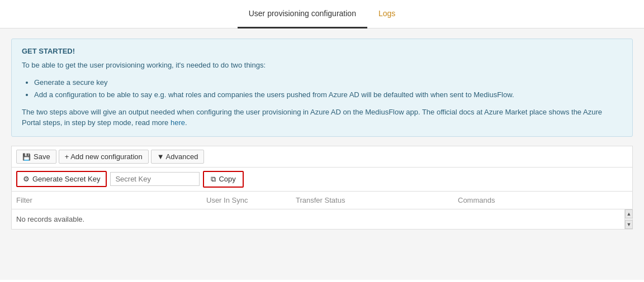 This screenshot has height=282, width=644. Describe the element at coordinates (227, 179) in the screenshot. I see `copy-label: Copy` at that location.